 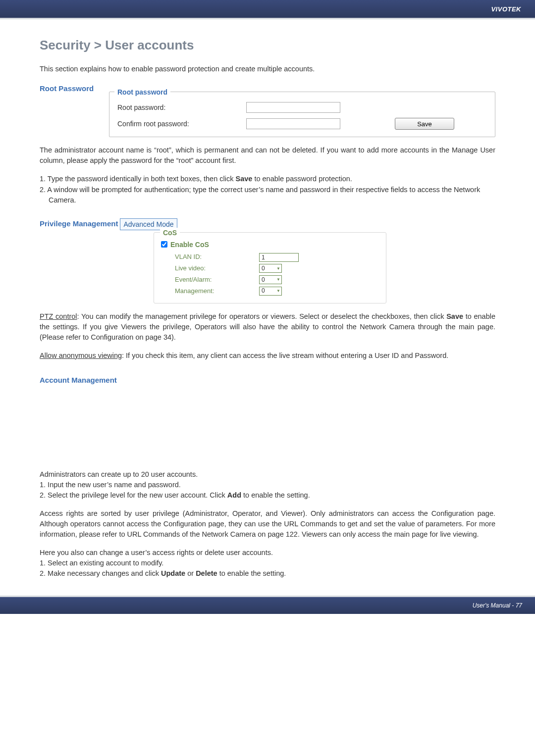 What do you see at coordinates (425, 124) in the screenshot?
I see `save-button: Save` at bounding box center [425, 124].